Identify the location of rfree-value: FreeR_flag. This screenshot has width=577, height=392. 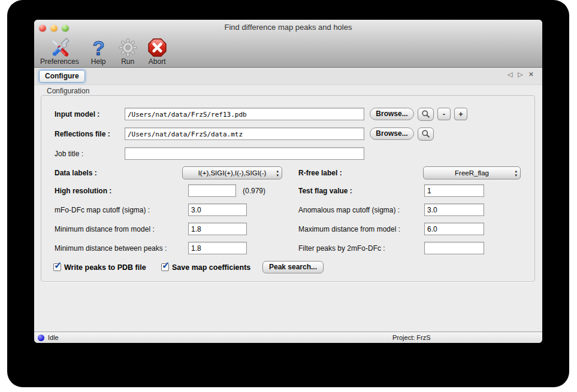
(472, 173).